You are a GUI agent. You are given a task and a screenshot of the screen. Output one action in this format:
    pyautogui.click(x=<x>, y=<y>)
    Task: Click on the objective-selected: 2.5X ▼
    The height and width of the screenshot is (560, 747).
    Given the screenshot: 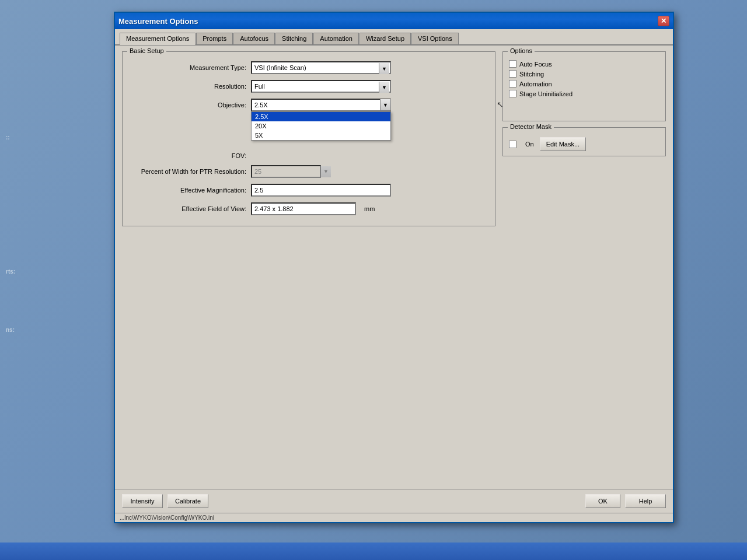 What is the action you would take?
    pyautogui.click(x=321, y=105)
    